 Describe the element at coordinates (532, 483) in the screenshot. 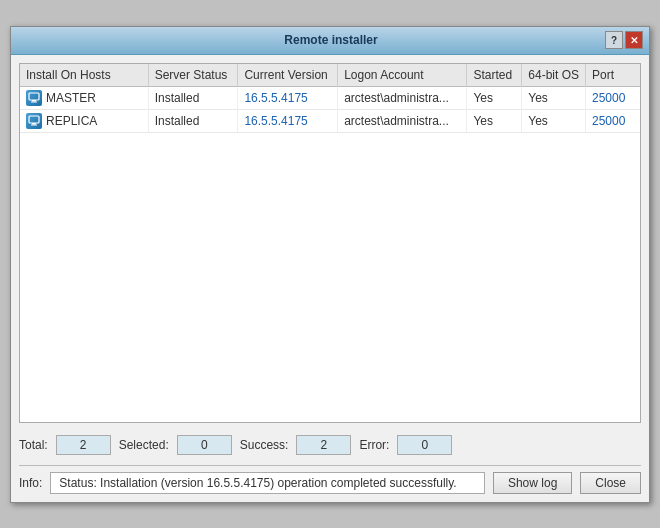

I see `show-log-button: Show log` at that location.